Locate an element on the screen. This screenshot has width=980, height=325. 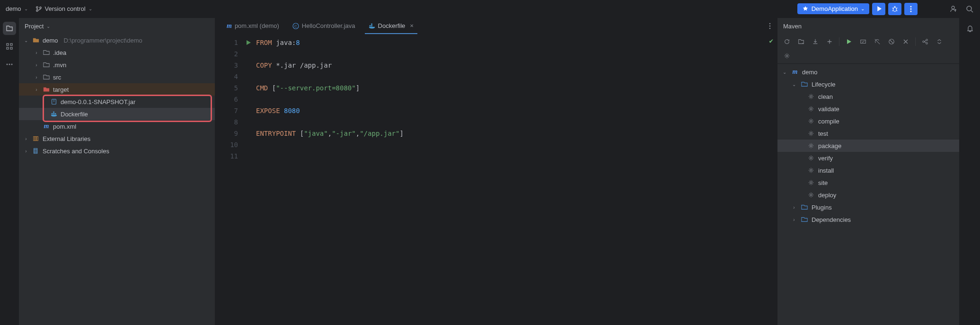
notifications-button is located at coordinates (970, 28).